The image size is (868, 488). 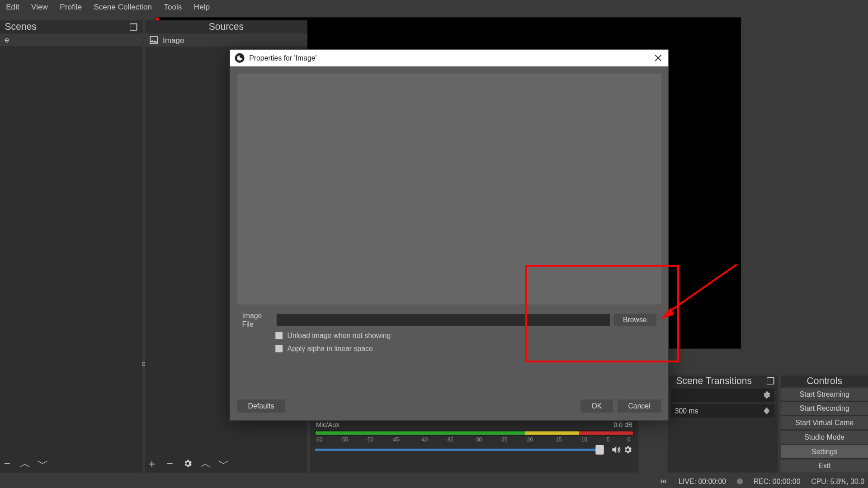 What do you see at coordinates (71, 7) in the screenshot?
I see `menu-profile: Profile` at bounding box center [71, 7].